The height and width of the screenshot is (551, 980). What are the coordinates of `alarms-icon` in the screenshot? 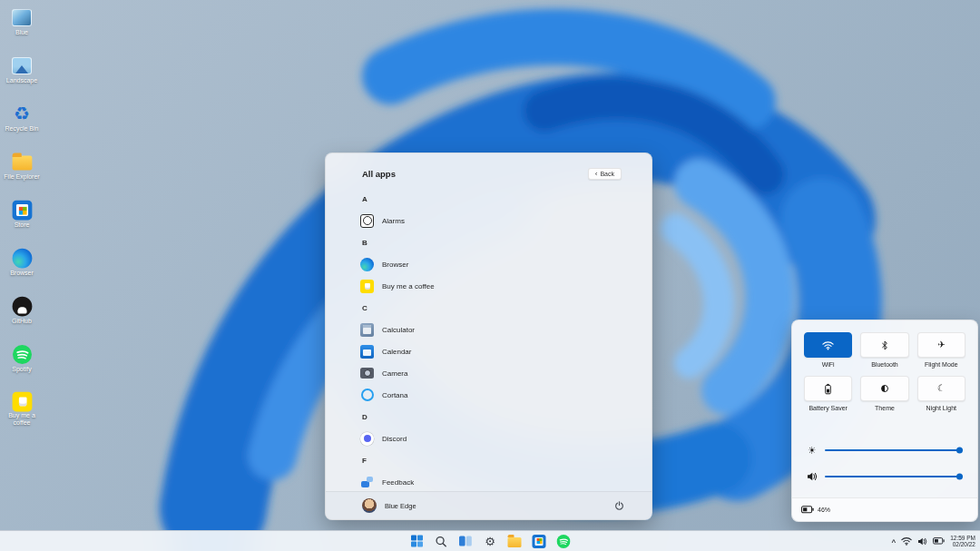 It's located at (367, 221).